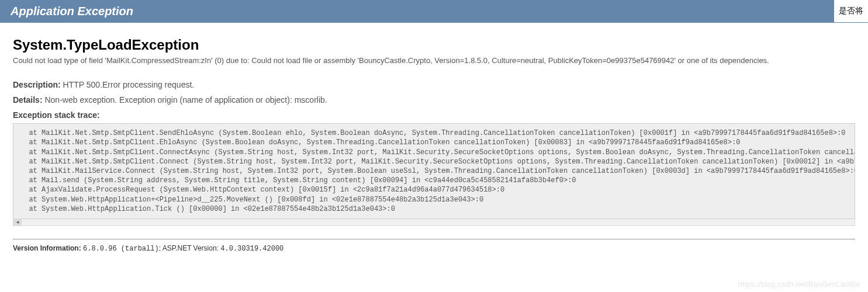 Image resolution: width=868 pixels, height=292 pixels. What do you see at coordinates (434, 85) in the screenshot?
I see `description-row: Description: HTTP 500.Error processing r…` at bounding box center [434, 85].